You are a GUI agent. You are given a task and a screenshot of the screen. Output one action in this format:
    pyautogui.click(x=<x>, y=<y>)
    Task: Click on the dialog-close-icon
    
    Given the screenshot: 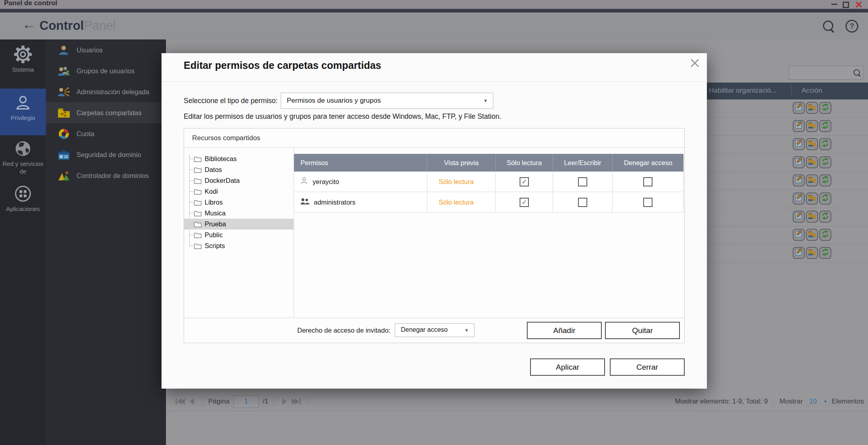 What is the action you would take?
    pyautogui.click(x=695, y=63)
    